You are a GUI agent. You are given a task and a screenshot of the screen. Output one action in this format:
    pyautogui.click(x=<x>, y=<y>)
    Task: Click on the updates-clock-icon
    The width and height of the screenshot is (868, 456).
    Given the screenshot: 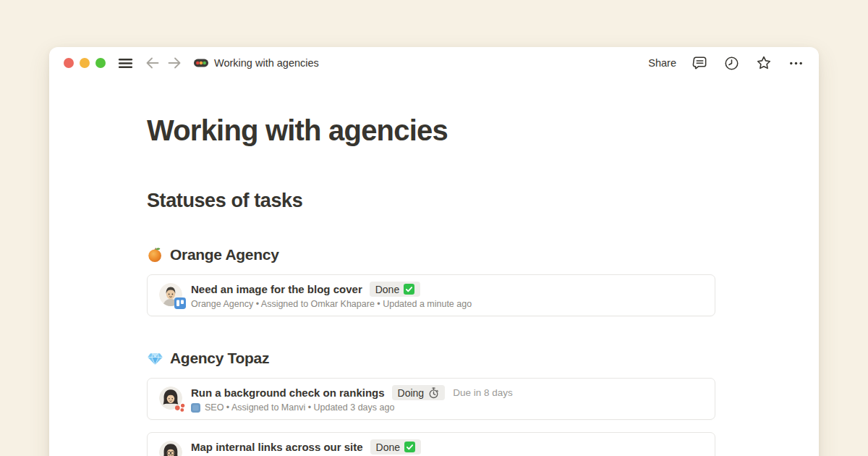 What is the action you would take?
    pyautogui.click(x=732, y=64)
    